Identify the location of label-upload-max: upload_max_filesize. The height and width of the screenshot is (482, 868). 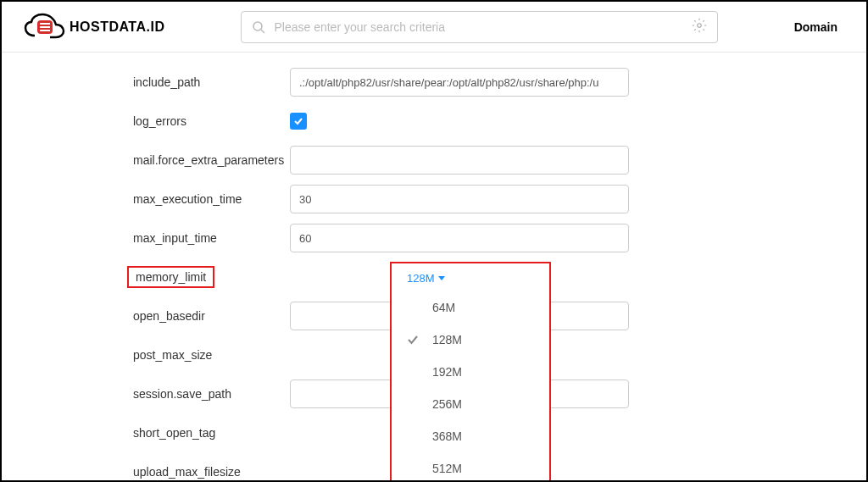
(163, 472).